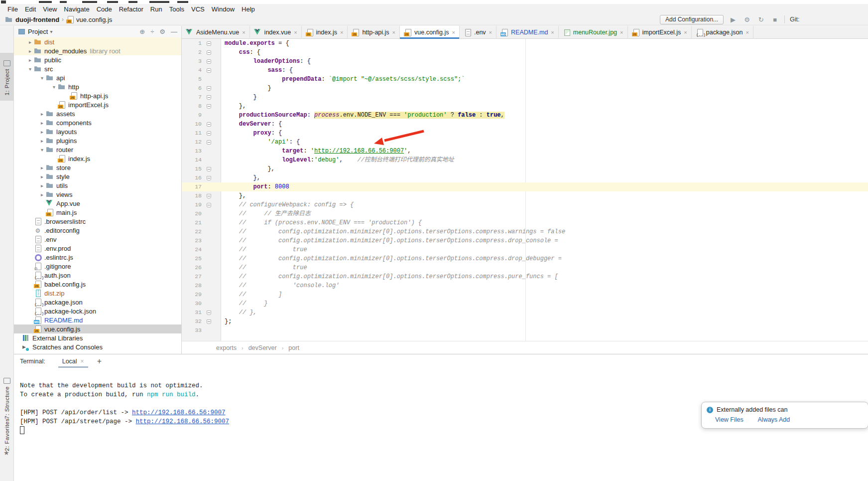 The width and height of the screenshot is (868, 481). Describe the element at coordinates (98, 302) in the screenshot. I see `tree-item-package-json: {..}package.json` at that location.